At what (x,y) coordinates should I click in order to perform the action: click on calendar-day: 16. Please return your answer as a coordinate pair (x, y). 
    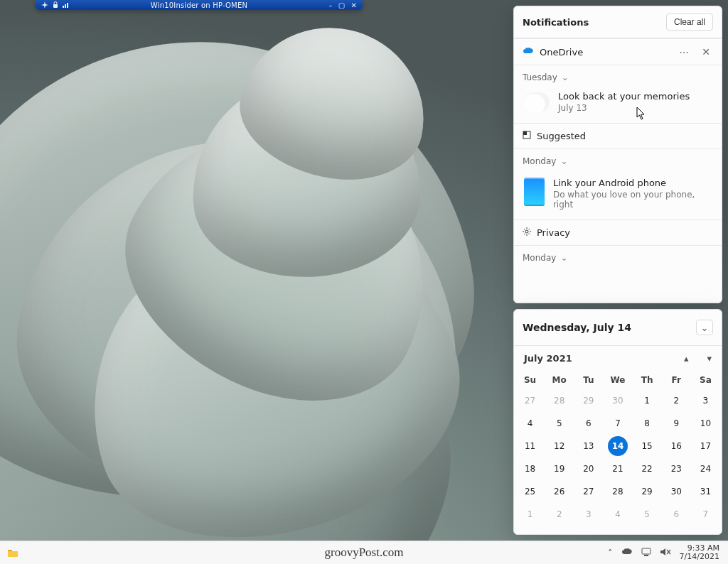
    Looking at the image, I should click on (677, 446).